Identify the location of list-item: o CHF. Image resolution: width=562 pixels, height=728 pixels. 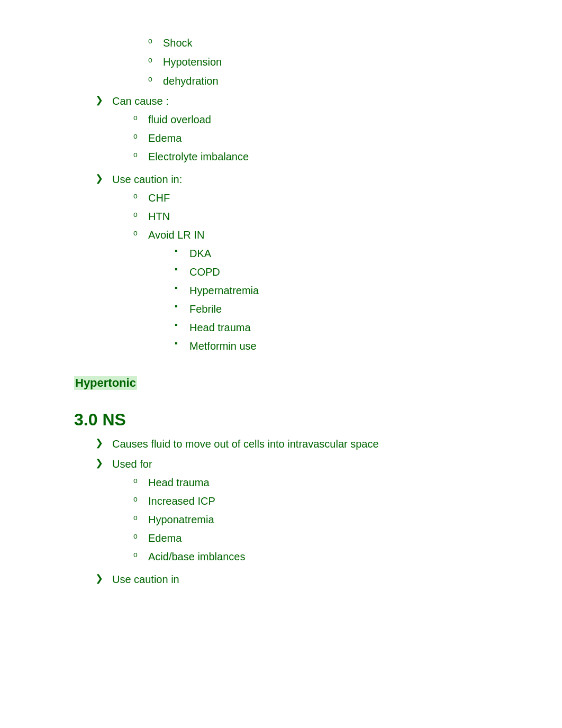
(327, 198).